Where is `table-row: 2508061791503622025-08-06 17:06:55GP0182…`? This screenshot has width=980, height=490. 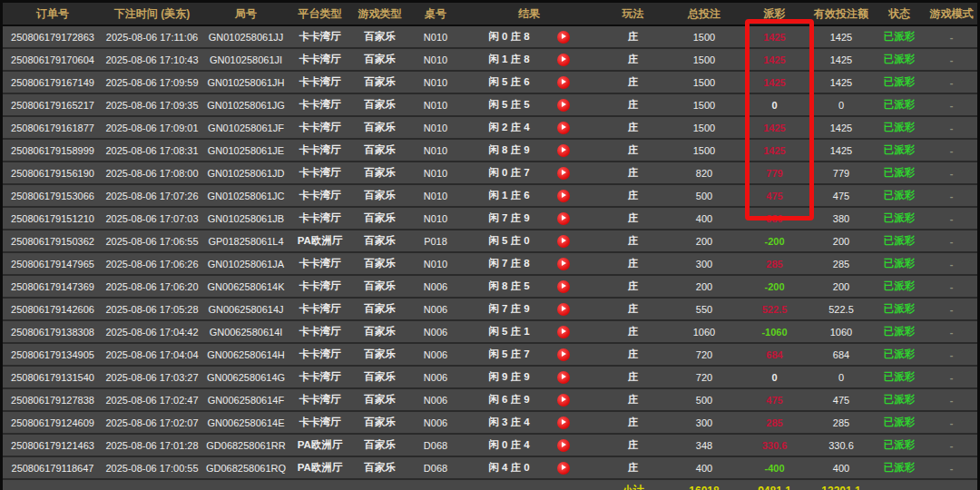
table-row: 2508061791503622025-08-06 17:06:55GP0182… is located at coordinates (490, 241).